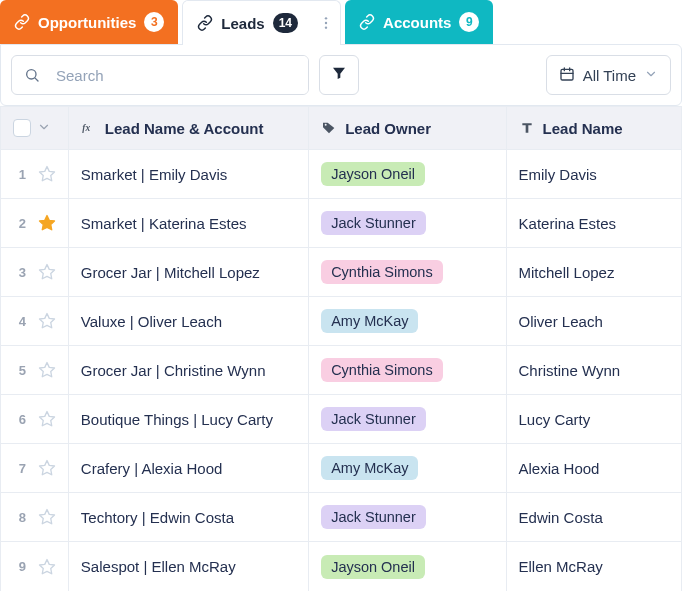 The width and height of the screenshot is (682, 601). What do you see at coordinates (189, 223) in the screenshot?
I see `cell-lead-account: Smarket | Katerina Estes` at bounding box center [189, 223].